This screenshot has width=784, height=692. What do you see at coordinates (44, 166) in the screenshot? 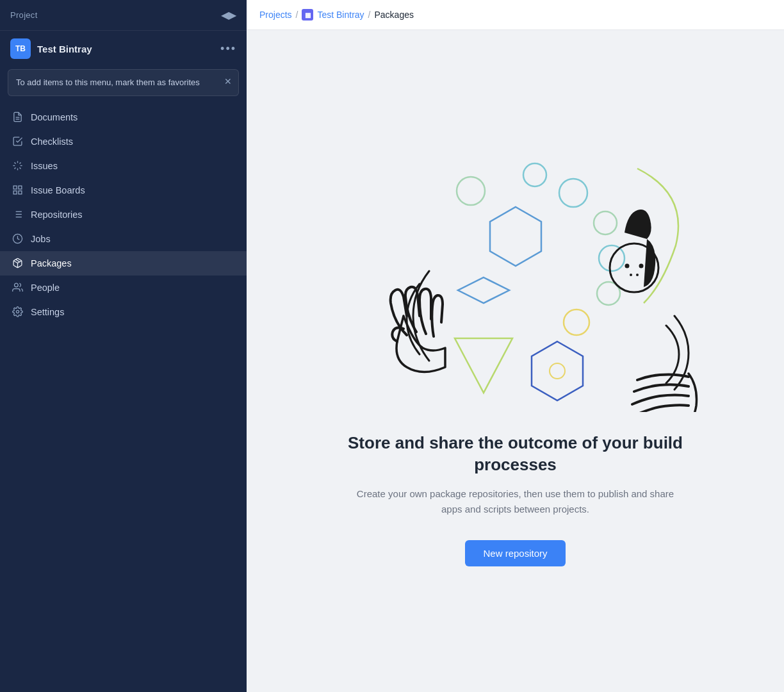
I see `issues-label: Issues` at bounding box center [44, 166].